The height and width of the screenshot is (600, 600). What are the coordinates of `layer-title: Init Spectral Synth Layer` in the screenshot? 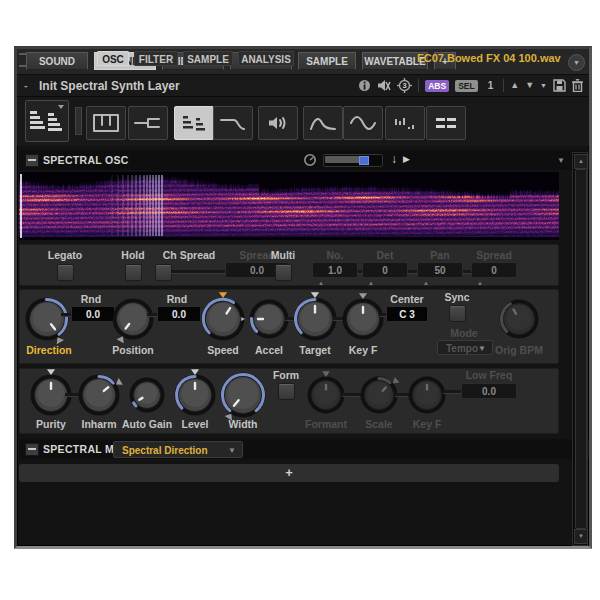 It's located at (110, 86).